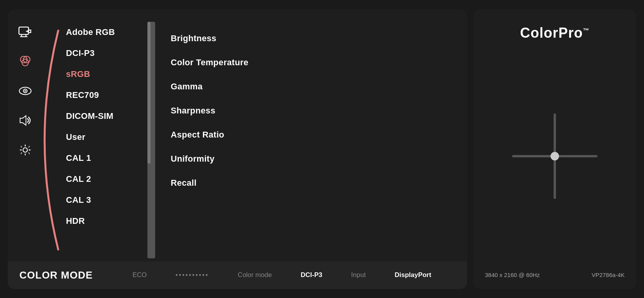  What do you see at coordinates (103, 95) in the screenshot?
I see `color-mode-rec709: REC709` at bounding box center [103, 95].